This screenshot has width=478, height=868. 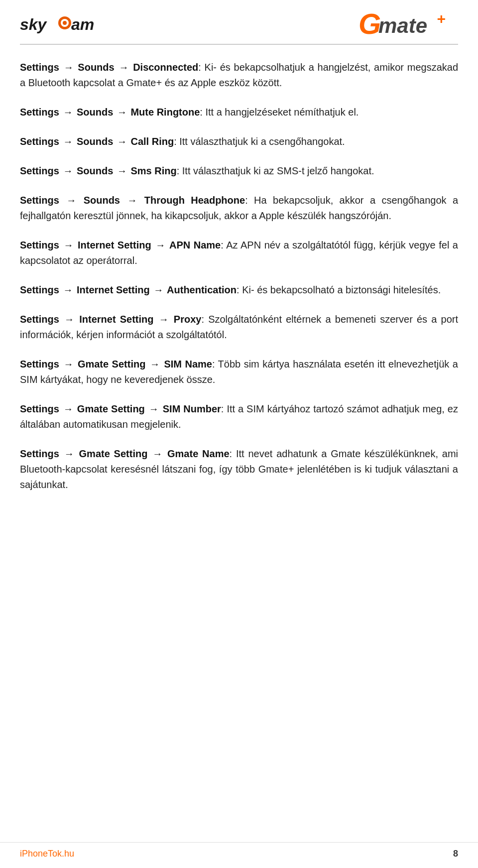 What do you see at coordinates (239, 75) in the screenshot?
I see `section-disconnected: Settings → Sounds → Disconnected: Ki- és…` at bounding box center [239, 75].